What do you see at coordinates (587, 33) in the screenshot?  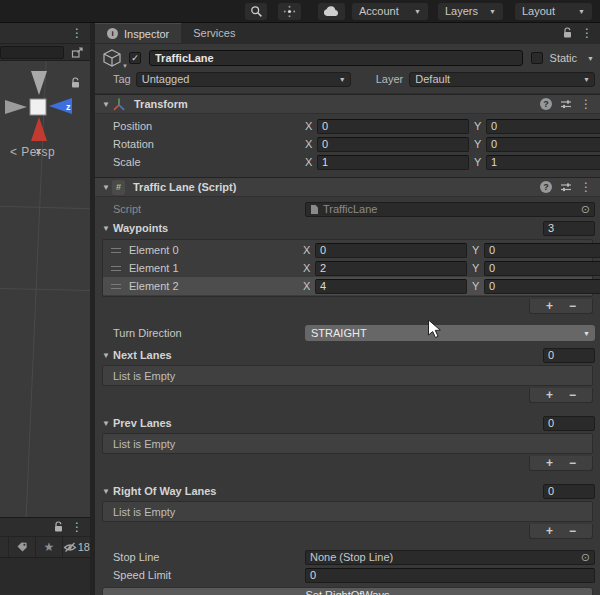 I see `inspector-menu-icon: ⋮` at bounding box center [587, 33].